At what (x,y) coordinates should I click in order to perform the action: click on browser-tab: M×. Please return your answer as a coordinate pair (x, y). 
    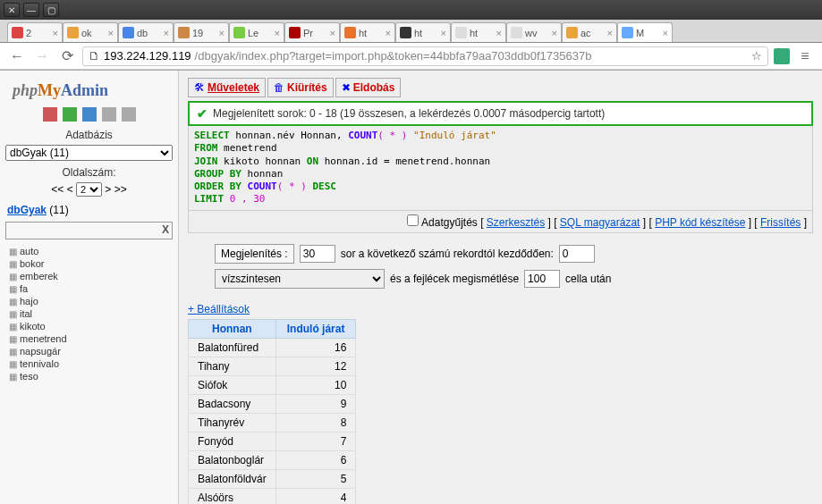
    Looking at the image, I should click on (645, 32).